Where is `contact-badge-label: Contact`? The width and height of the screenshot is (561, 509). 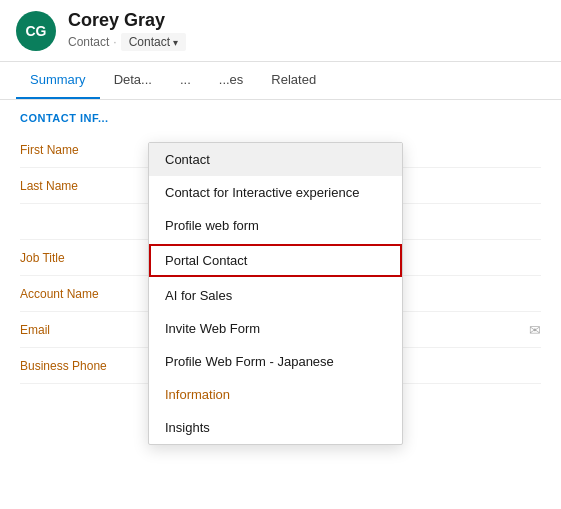 contact-badge-label: Contact is located at coordinates (150, 42).